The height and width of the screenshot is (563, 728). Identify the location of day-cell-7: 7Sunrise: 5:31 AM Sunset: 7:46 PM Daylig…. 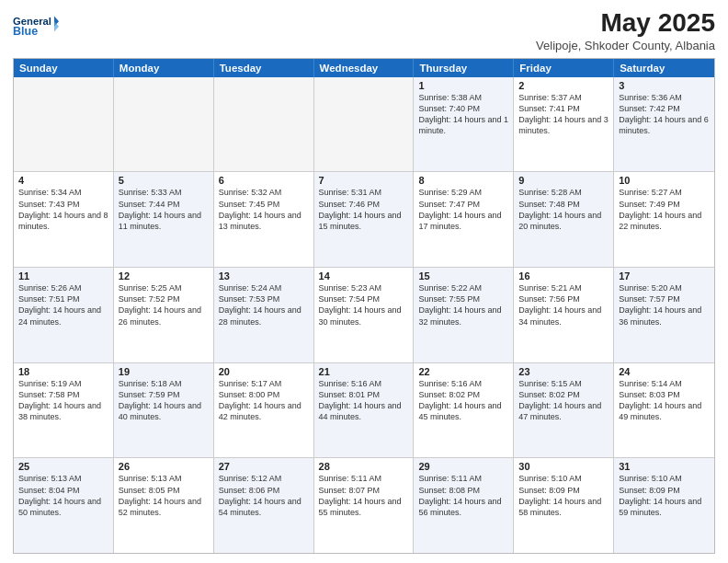
(364, 219).